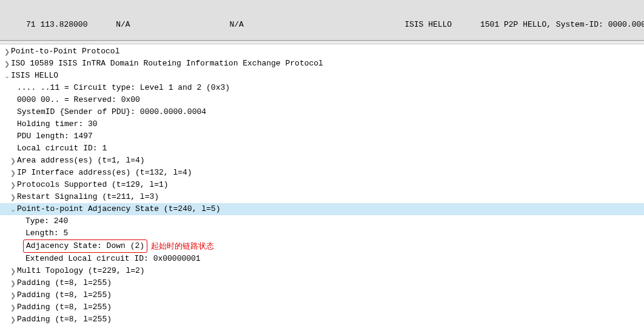 This screenshot has width=644, height=328. Describe the element at coordinates (322, 259) in the screenshot. I see `tree-item-extended-local-circuit-id: Extended Local circuit ID: 0x00000001` at that location.